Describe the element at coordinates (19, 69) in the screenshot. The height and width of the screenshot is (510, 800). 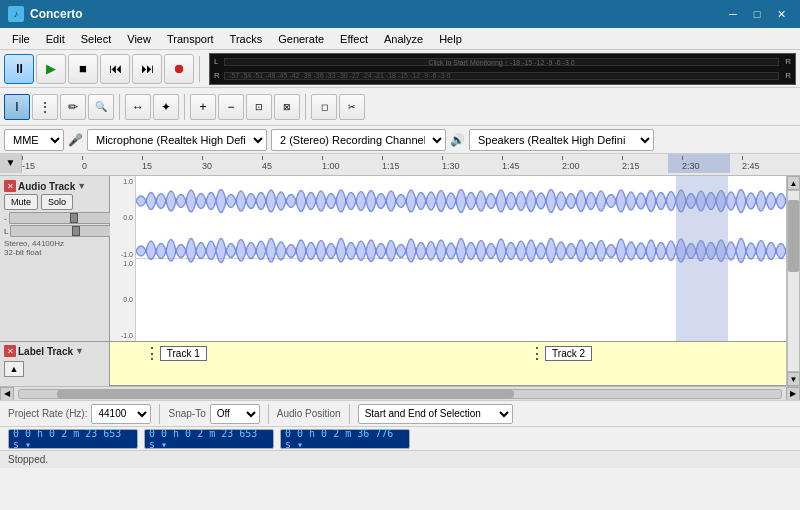
I see `pause-button: ⏸` at that location.